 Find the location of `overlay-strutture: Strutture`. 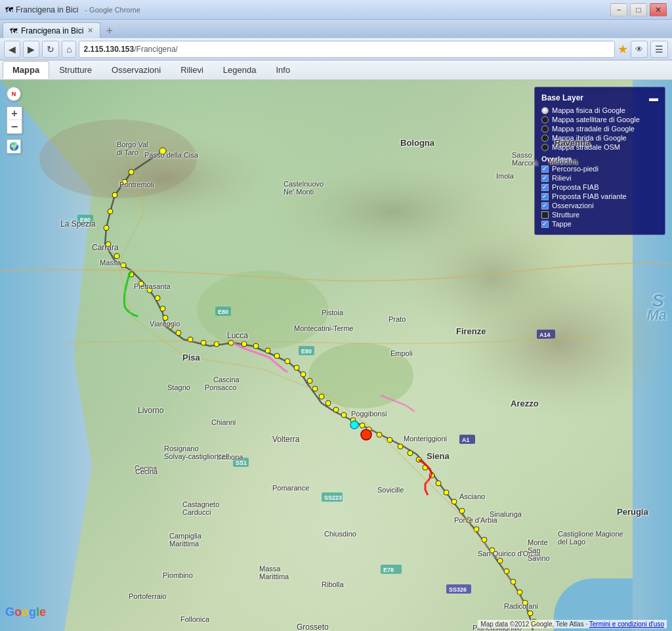

overlay-strutture: Strutture is located at coordinates (600, 215).